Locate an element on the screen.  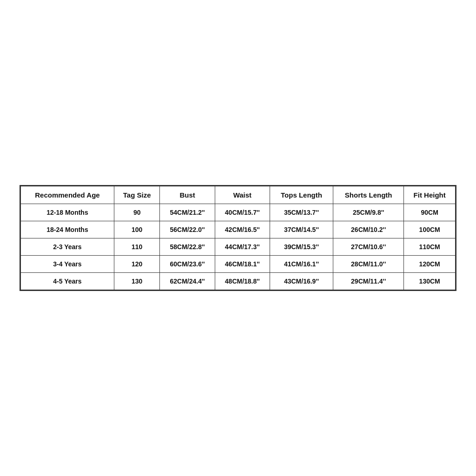
cell-tops-length: 37CM/14.5'' is located at coordinates (302, 230).